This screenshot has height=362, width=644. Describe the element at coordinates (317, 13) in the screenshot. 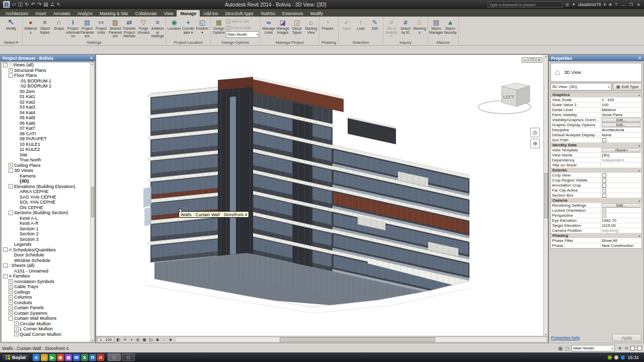

I see `tab-modify: Modify` at that location.